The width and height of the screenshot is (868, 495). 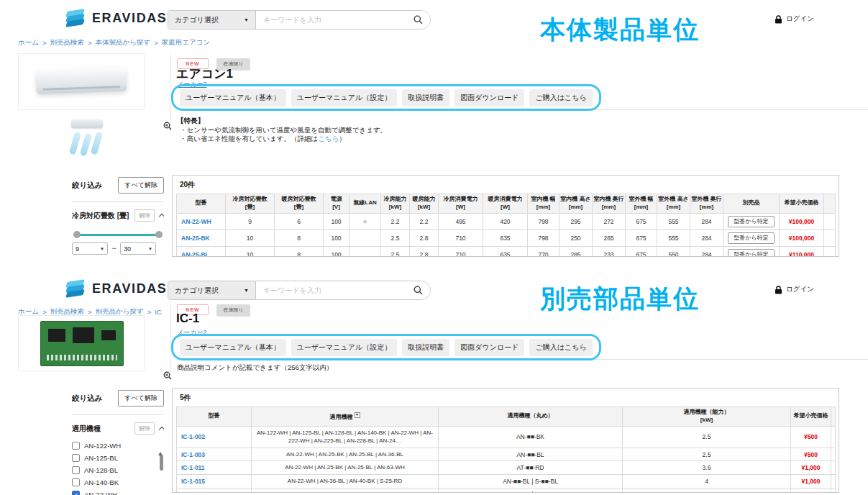 I want to click on header-label: 室外機 奥行, so click(x=706, y=200).